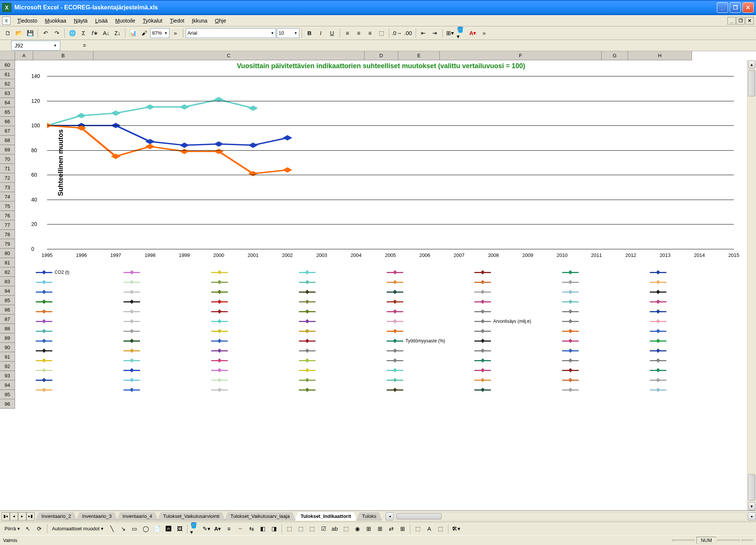 The width and height of the screenshot is (756, 545). I want to click on mdi-close-button: ✕, so click(750, 21).